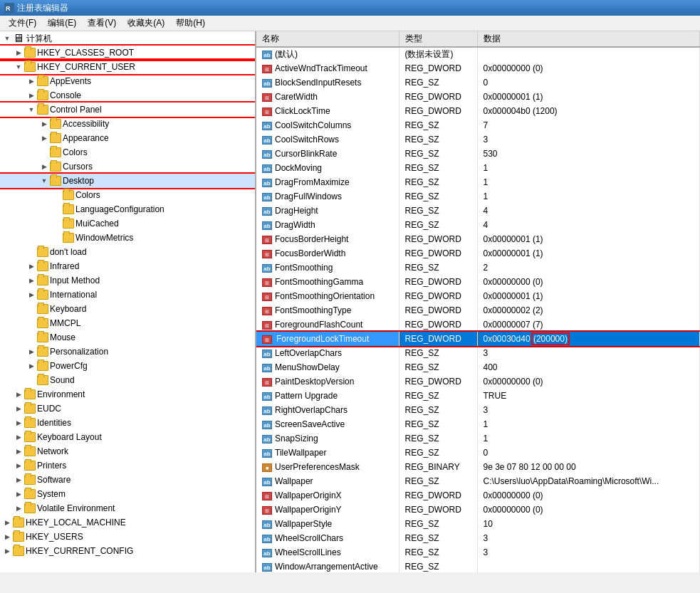 The height and width of the screenshot is (593, 700). I want to click on tree-hku: ▶ HKEY_USERS, so click(127, 537).